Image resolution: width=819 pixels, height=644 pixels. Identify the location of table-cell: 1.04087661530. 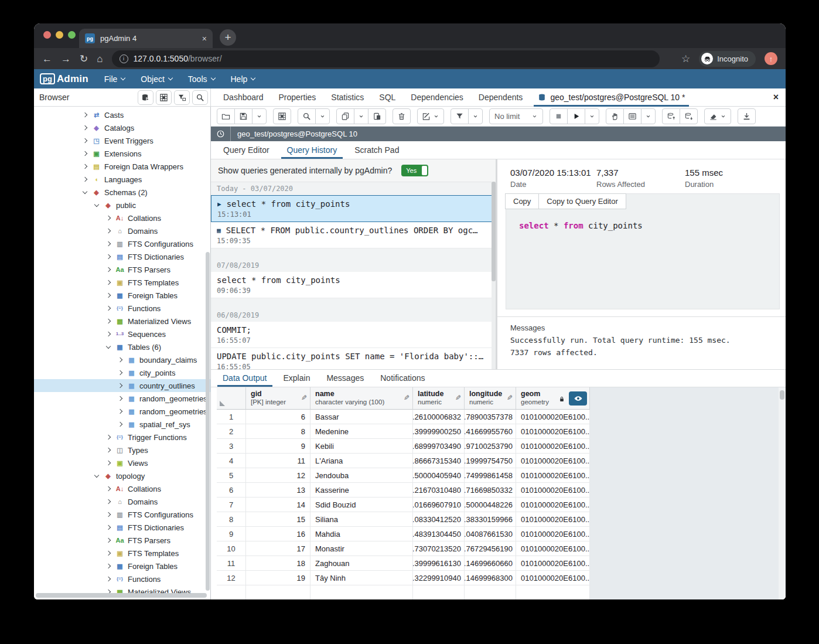
(490, 534).